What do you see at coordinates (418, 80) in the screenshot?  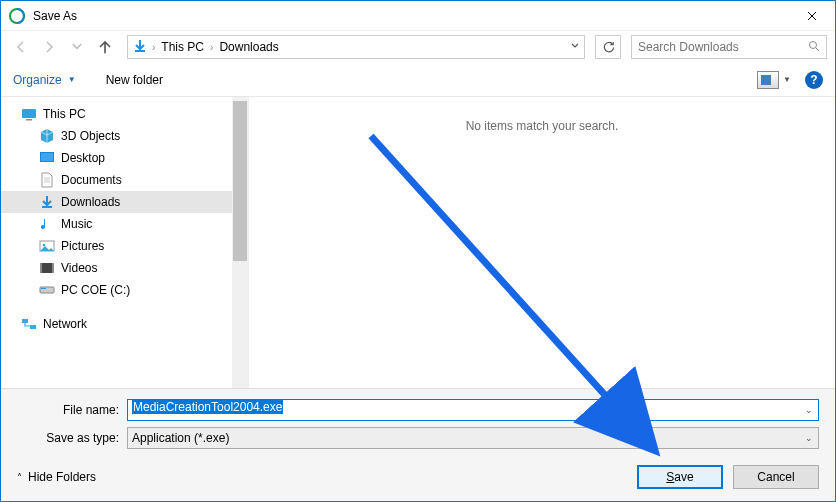 I see `toolbar: Organize ▼ New folder ▼ ?` at bounding box center [418, 80].